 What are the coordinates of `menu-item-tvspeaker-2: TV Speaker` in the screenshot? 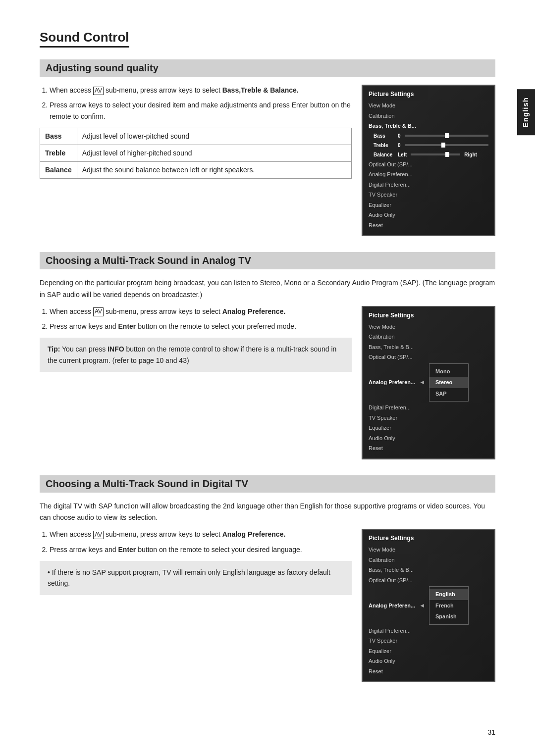 It's located at (428, 418).